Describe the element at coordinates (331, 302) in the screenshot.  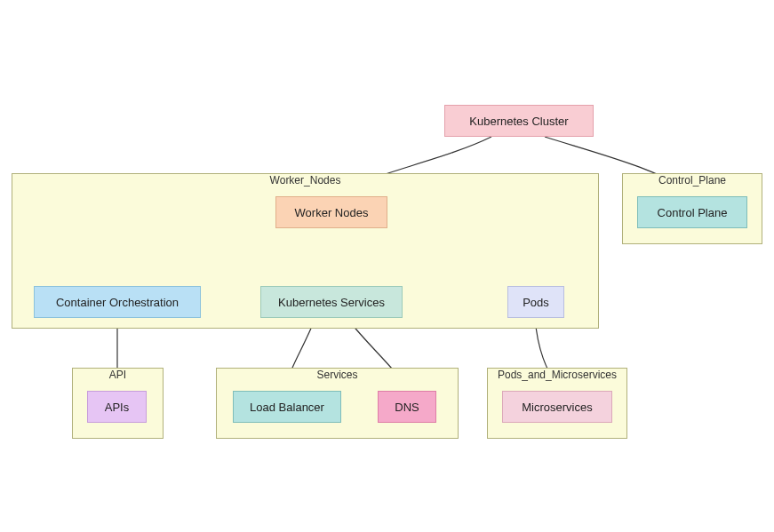
I see `node-kubernetes-services: Kubernetes Services` at that location.